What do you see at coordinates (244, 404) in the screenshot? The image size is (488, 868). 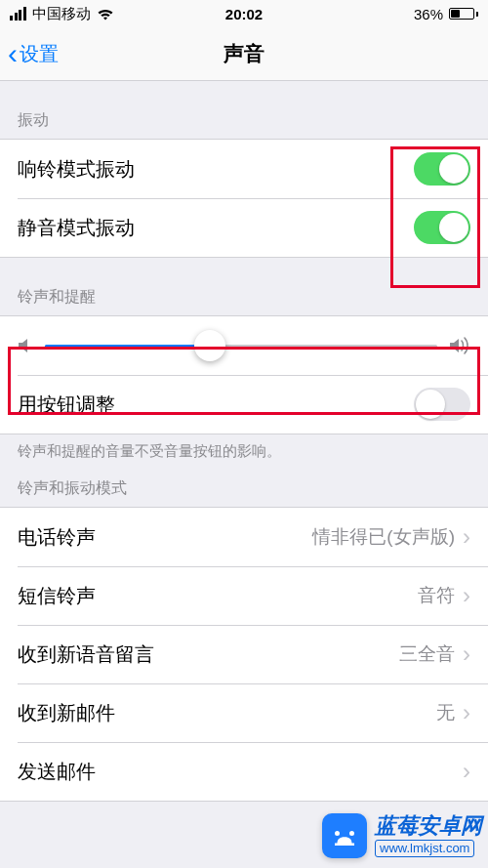 I see `row-change-with-buttons: 用按钮调整` at bounding box center [244, 404].